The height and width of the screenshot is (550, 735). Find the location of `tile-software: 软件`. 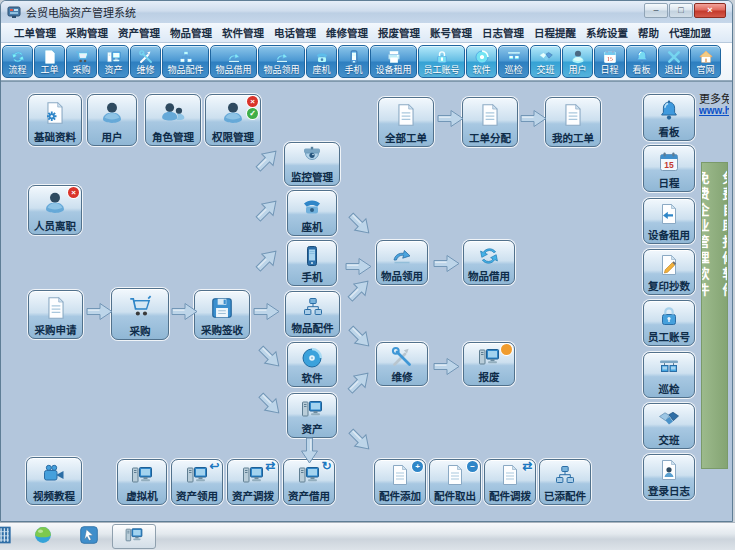

tile-software: 软件 is located at coordinates (312, 364).